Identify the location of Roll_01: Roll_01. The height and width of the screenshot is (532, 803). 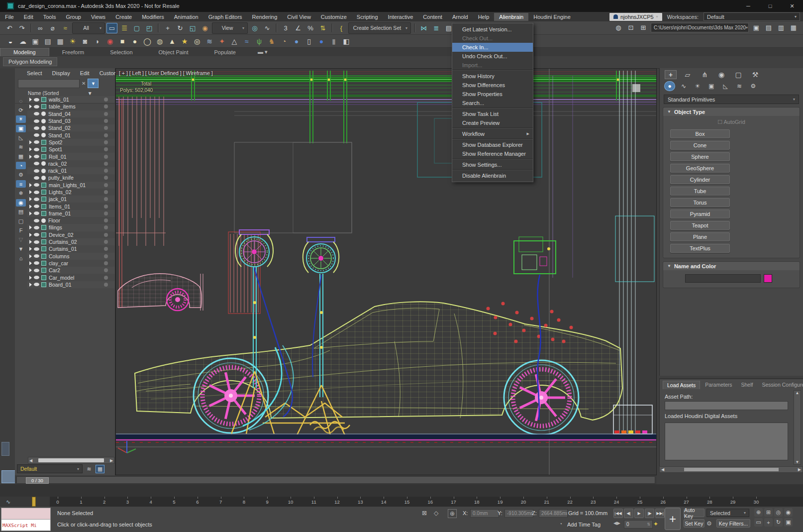
(71, 156).